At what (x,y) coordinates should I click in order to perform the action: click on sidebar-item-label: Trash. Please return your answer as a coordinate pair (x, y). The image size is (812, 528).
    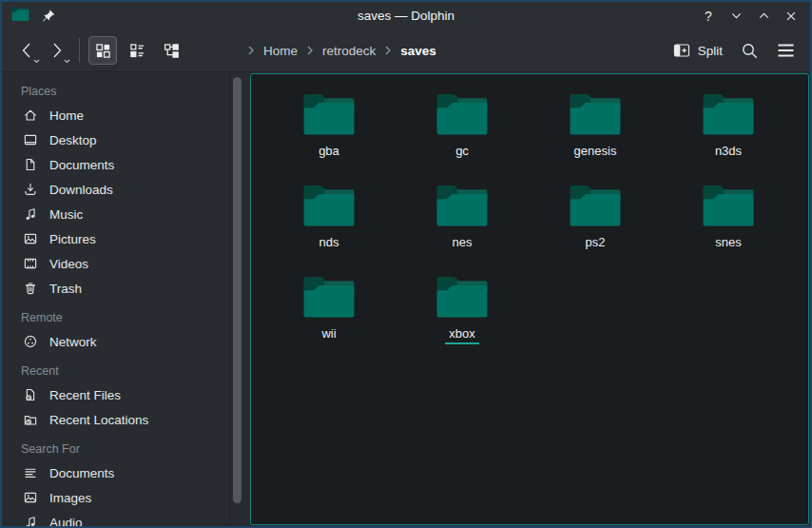
    Looking at the image, I should click on (66, 289).